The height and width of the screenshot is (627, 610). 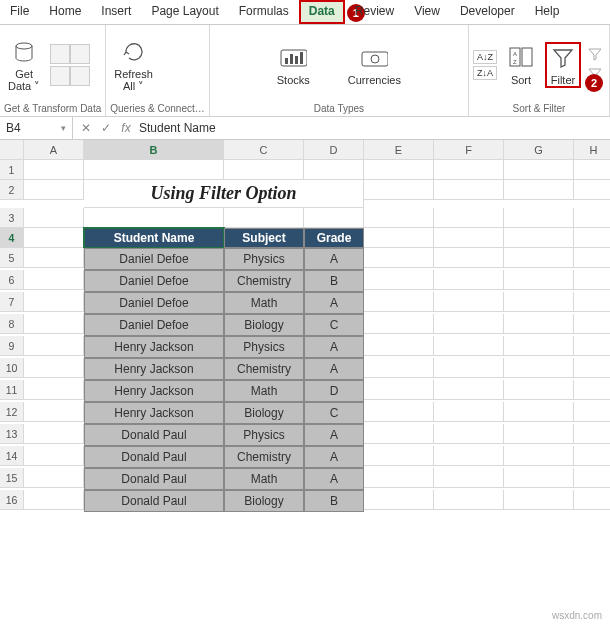 What do you see at coordinates (592, 190) in the screenshot?
I see `cell-H2` at bounding box center [592, 190].